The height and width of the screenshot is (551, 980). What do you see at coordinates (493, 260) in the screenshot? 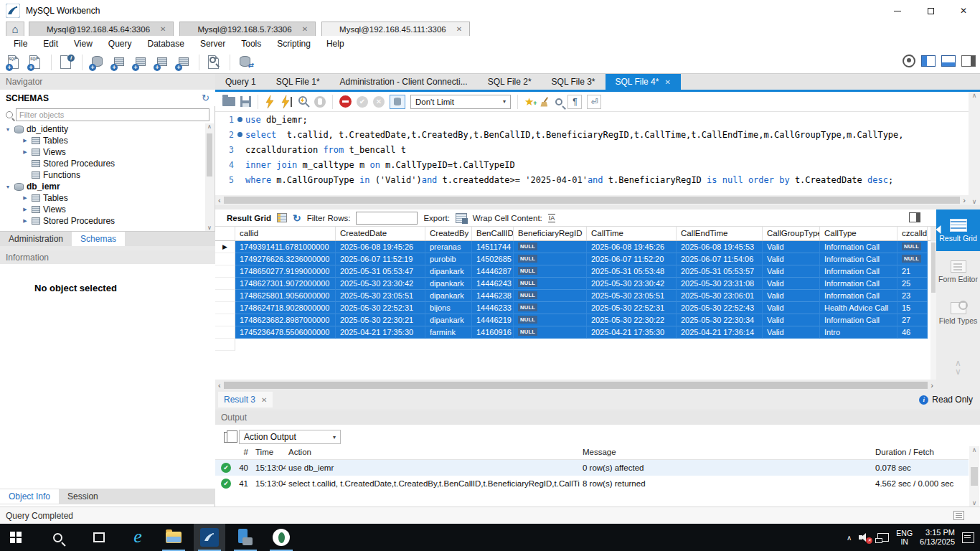
I see `cell-BenCallID: 14502685` at bounding box center [493, 260].